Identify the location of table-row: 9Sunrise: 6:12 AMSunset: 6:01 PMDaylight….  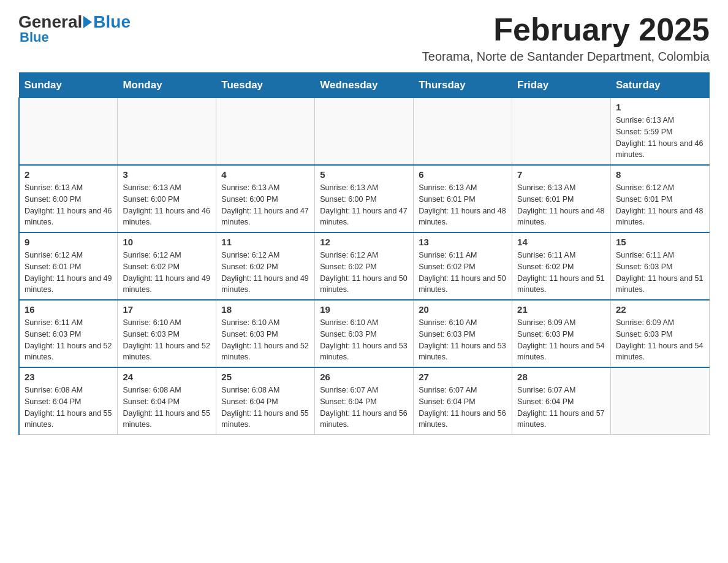
(69, 266).